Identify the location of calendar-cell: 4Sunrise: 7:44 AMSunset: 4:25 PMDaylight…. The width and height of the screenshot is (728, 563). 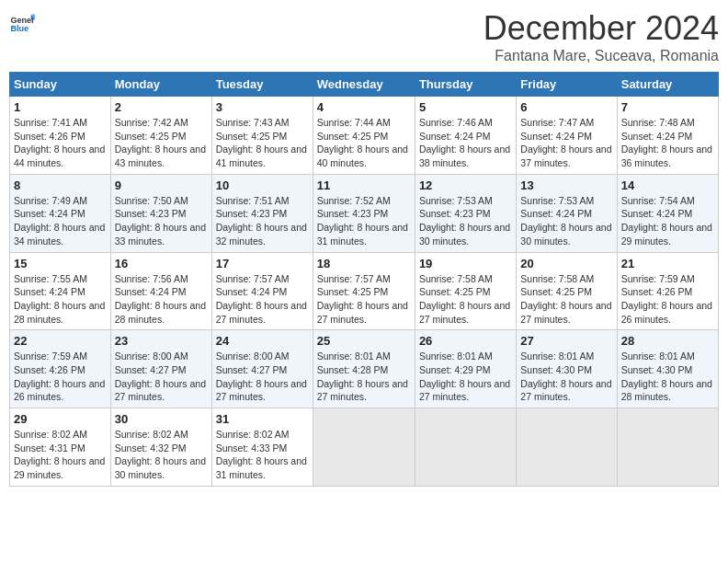
(364, 136).